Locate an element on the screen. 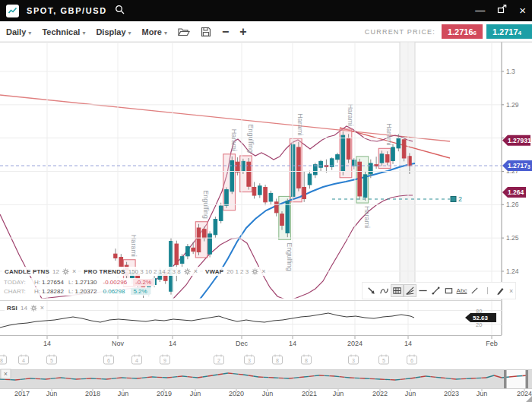 Image resolution: width=532 pixels, height=402 pixels. legend-pro-trends: PRO TRENDS 150 3 10 2 14 2 3 8 × is located at coordinates (141, 271).